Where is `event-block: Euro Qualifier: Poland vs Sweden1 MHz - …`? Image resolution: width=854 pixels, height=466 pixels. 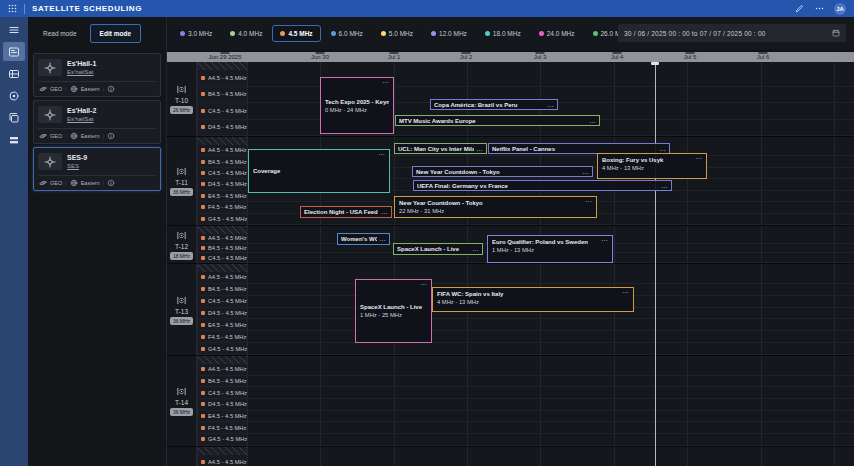 event-block: Euro Qualifier: Poland vs Sweden1 MHz - … is located at coordinates (550, 249).